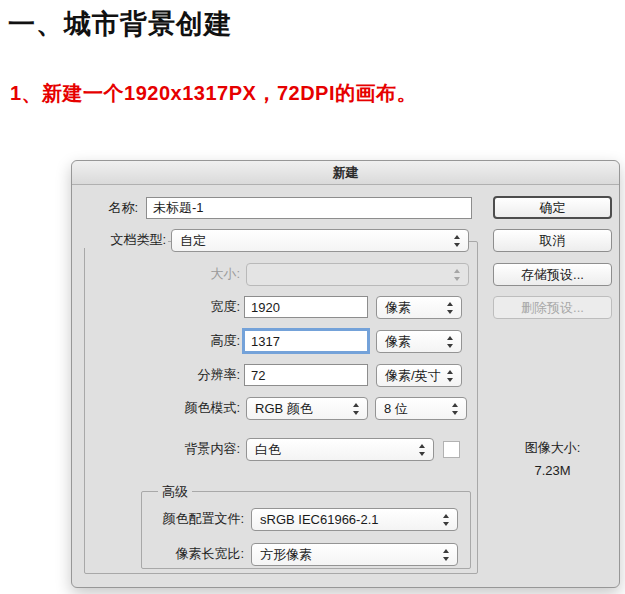 Image resolution: width=625 pixels, height=594 pixels. Describe the element at coordinates (284, 408) in the screenshot. I see `color-mode-value: RGB 颜色` at that location.